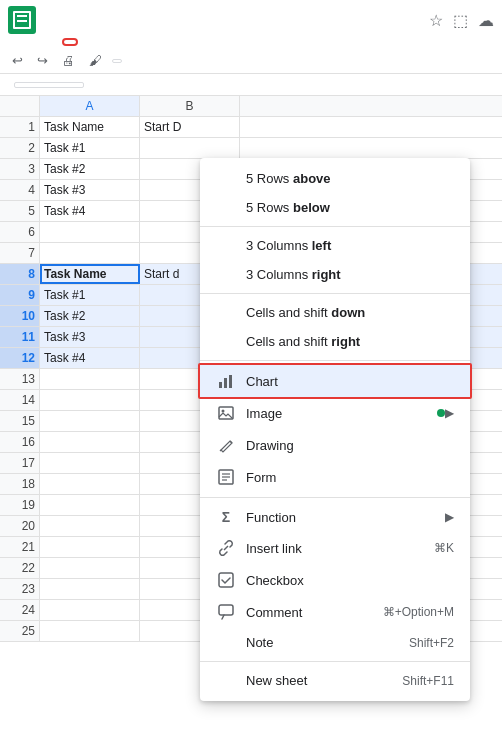  Describe the element at coordinates (42, 60) in the screenshot. I see `redo-button: ↪` at that location.